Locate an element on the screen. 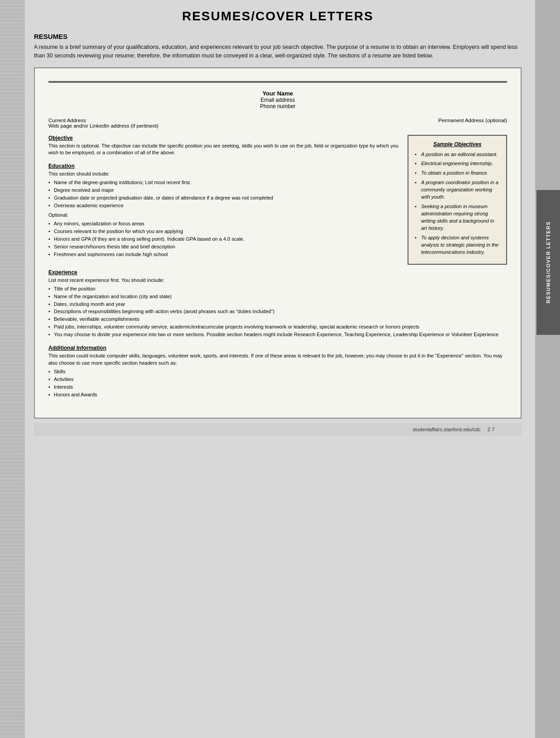 The height and width of the screenshot is (738, 560). resumes-heading: RESUMES is located at coordinates (278, 36).